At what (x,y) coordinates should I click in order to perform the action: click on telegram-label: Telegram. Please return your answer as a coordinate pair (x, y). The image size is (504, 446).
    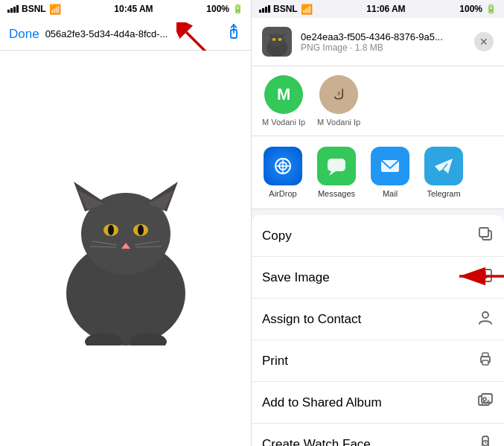
    Looking at the image, I should click on (444, 194).